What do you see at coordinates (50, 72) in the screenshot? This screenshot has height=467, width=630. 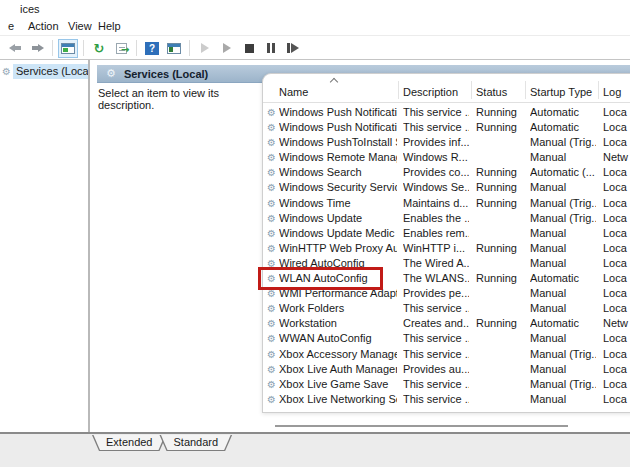 I see `tree-item-services-local: ⚙ Services (Local)` at bounding box center [50, 72].